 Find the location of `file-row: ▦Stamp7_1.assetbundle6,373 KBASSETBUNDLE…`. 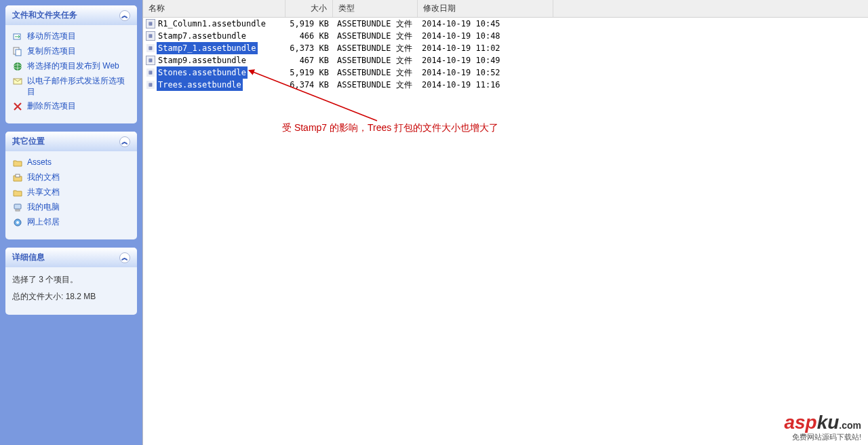

file-row: ▦Stamp7_1.assetbundle6,373 KBASSETBUNDLE… is located at coordinates (506, 48).